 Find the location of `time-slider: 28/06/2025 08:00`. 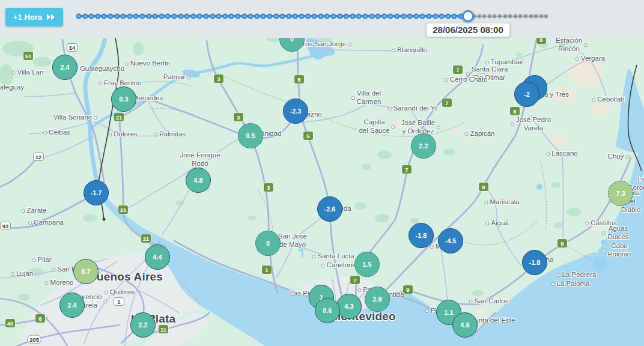

time-slider: 28/06/2025 08:00 is located at coordinates (322, 19).